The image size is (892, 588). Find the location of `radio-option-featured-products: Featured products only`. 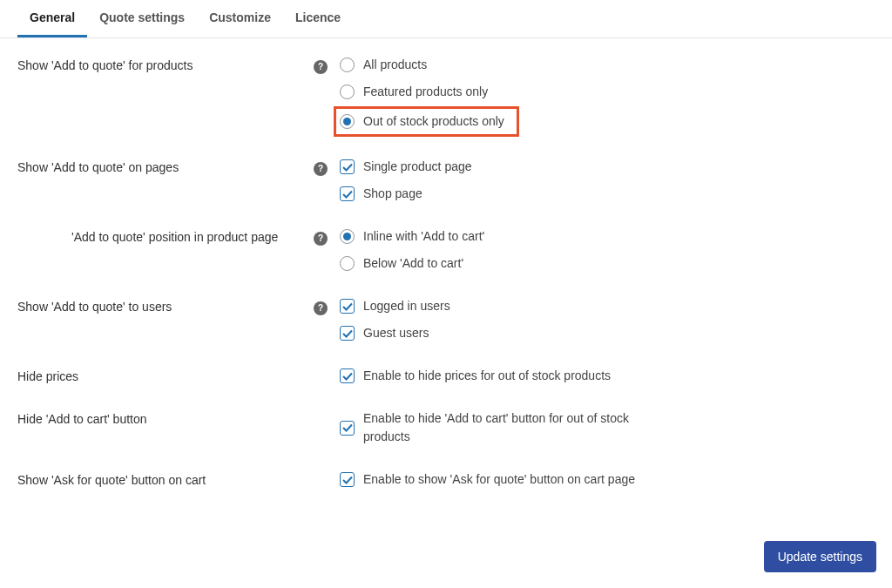

radio-option-featured-products: Featured products only is located at coordinates (607, 92).